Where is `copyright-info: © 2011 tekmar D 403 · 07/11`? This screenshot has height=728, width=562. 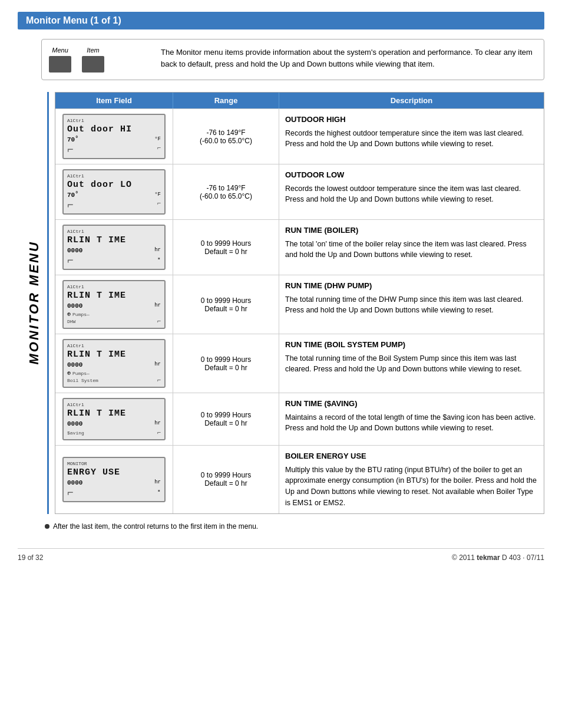
copyright-info: © 2011 tekmar D 403 · 07/11 is located at coordinates (498, 558).